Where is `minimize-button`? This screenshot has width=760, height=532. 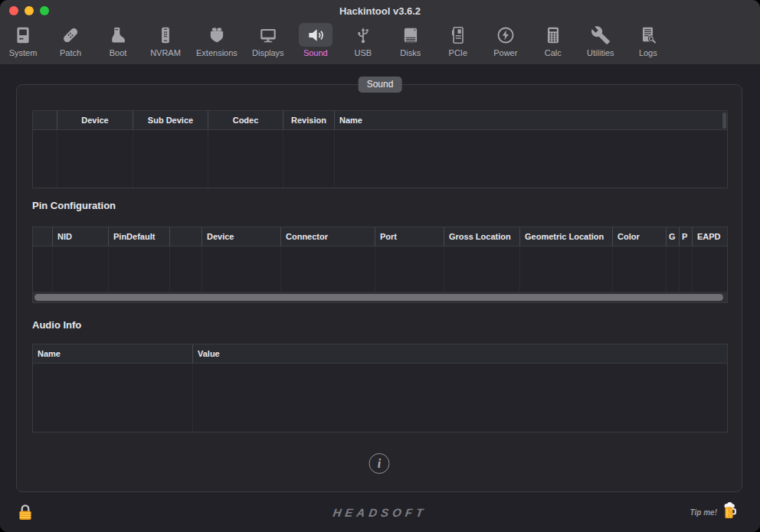 minimize-button is located at coordinates (29, 11).